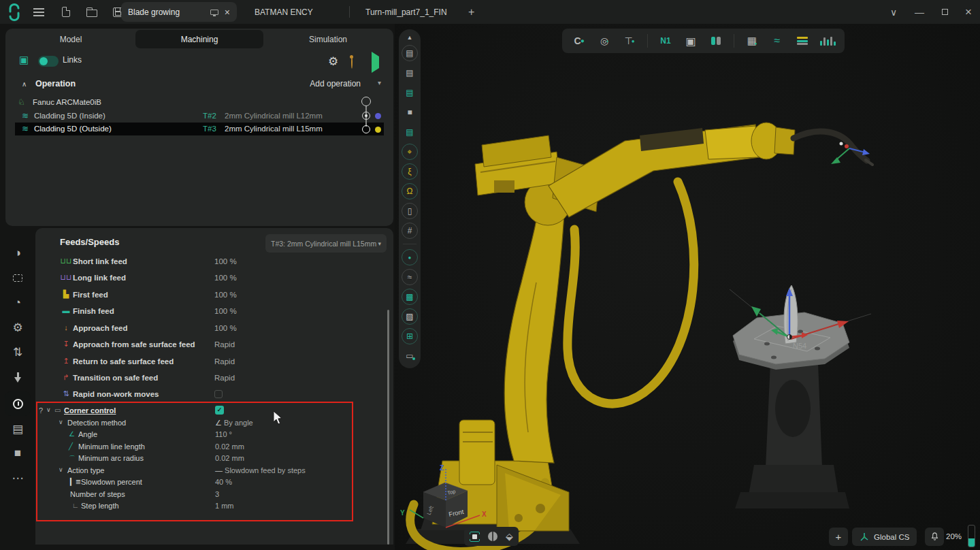 This screenshot has height=550, width=980. I want to click on feed-row: ↥ Return to safe surface feed Rapid, so click(212, 362).